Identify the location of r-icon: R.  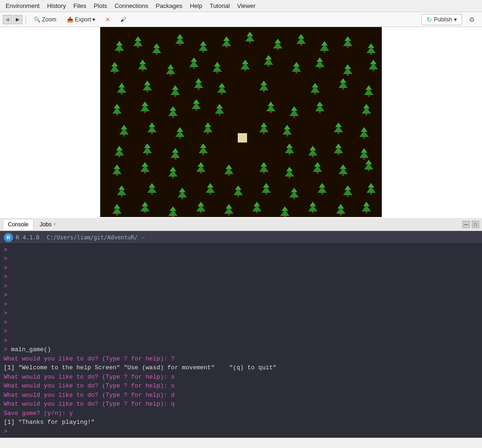
(8, 238).